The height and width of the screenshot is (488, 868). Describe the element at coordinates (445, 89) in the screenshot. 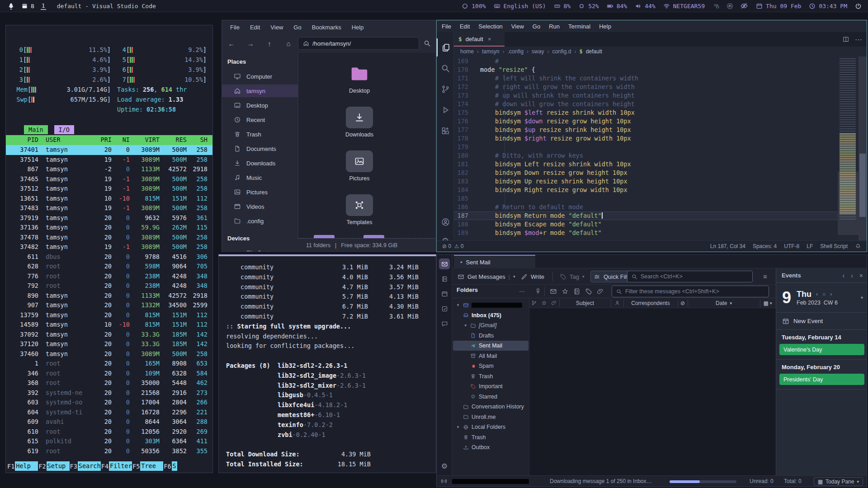

I see `activity-branch-icon` at that location.